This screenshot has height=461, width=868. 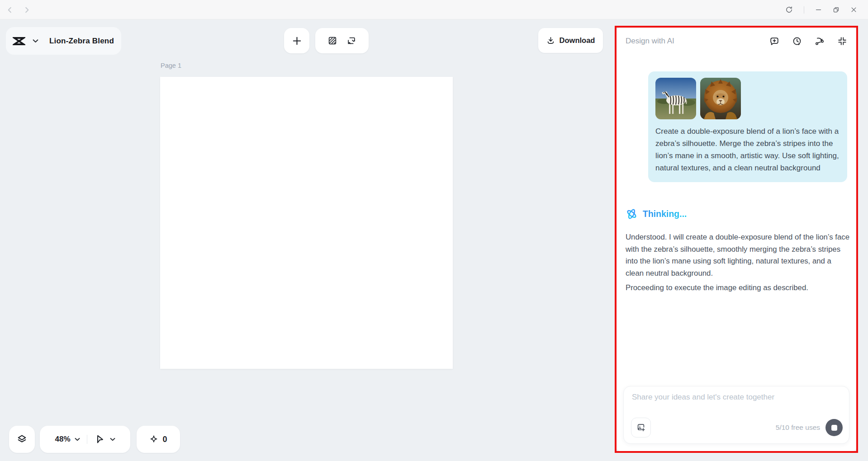 What do you see at coordinates (571, 41) in the screenshot?
I see `download-button: Download` at bounding box center [571, 41].